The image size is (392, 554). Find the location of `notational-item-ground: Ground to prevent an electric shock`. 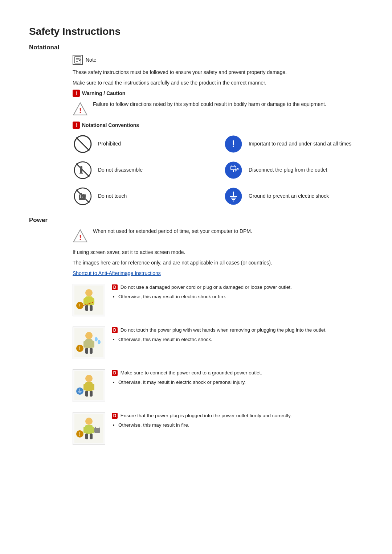

notational-item-ground: Ground to prevent an electric shock is located at coordinates (293, 196).